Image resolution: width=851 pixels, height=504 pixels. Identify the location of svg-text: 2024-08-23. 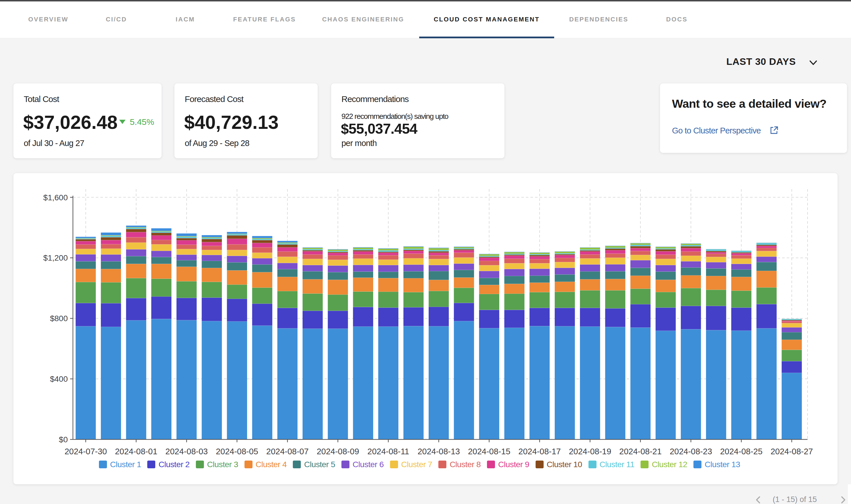
(691, 452).